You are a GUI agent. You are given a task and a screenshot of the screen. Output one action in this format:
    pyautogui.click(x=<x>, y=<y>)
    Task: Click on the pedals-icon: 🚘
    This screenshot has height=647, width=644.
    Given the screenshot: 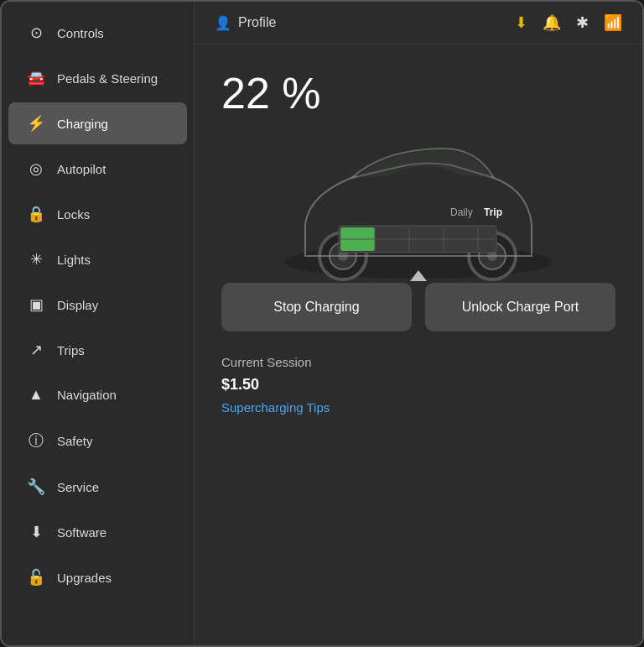 What is the action you would take?
    pyautogui.click(x=36, y=78)
    